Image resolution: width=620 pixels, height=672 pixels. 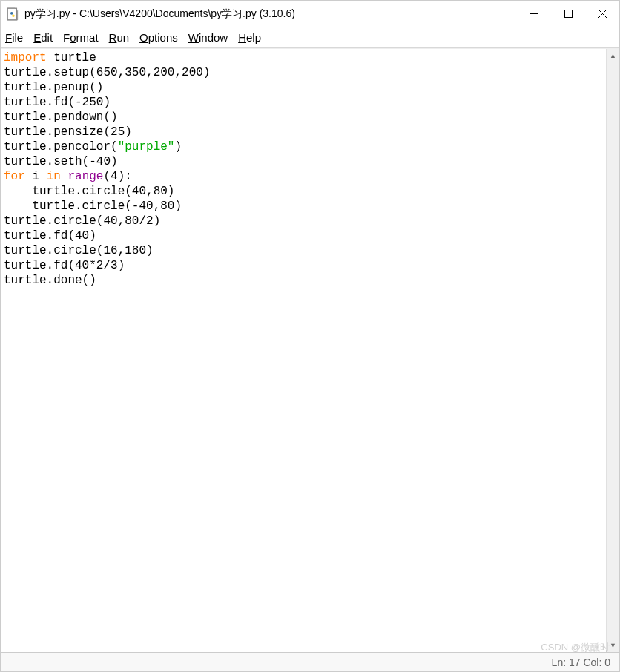 I want to click on menu-edit: Edit, so click(x=43, y=37).